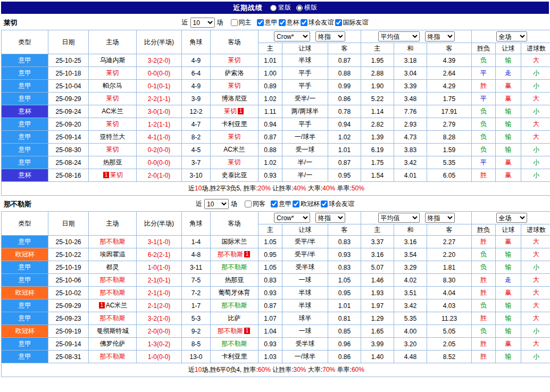 Image resolution: width=550 pixels, height=392 pixels. I want to click on avg-draw-odds: 3.18, so click(411, 61).